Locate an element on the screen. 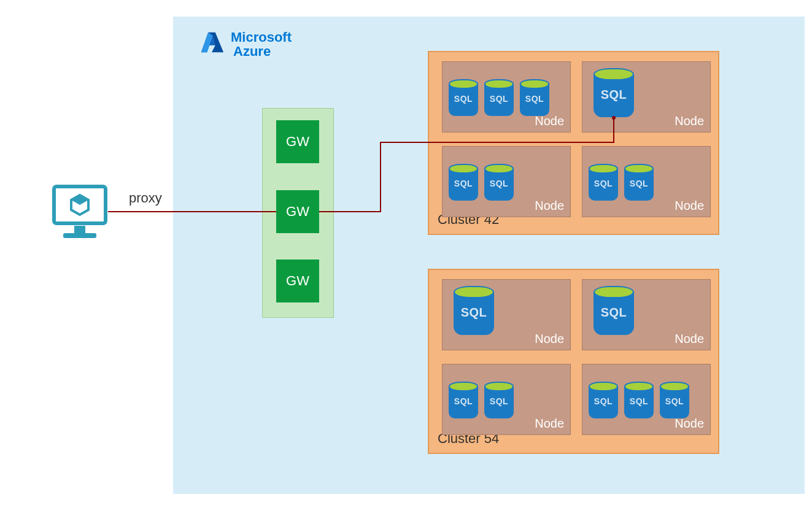 The image size is (812, 508). azure-logo: Microsoft Azure is located at coordinates (244, 44).